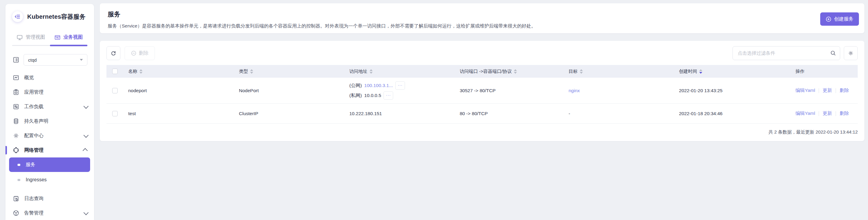 The height and width of the screenshot is (220, 868). I want to click on overview-icon, so click(16, 77).